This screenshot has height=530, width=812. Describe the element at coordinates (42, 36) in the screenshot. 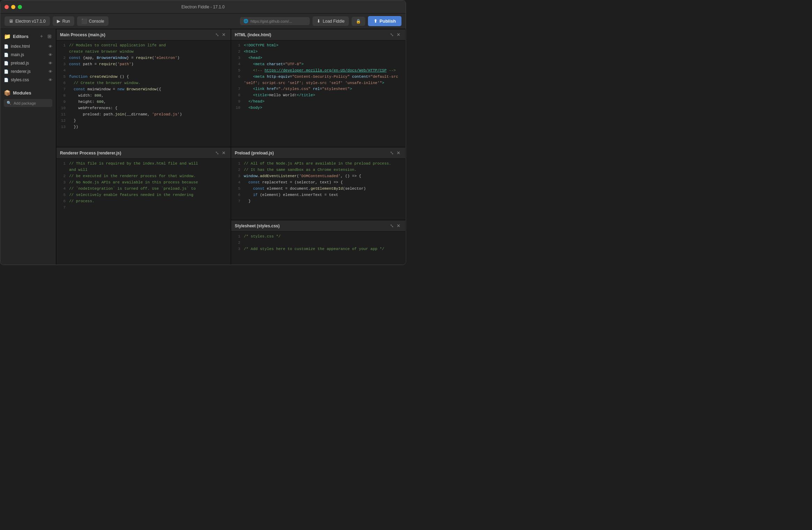

I see `add-file-button: ＋` at that location.